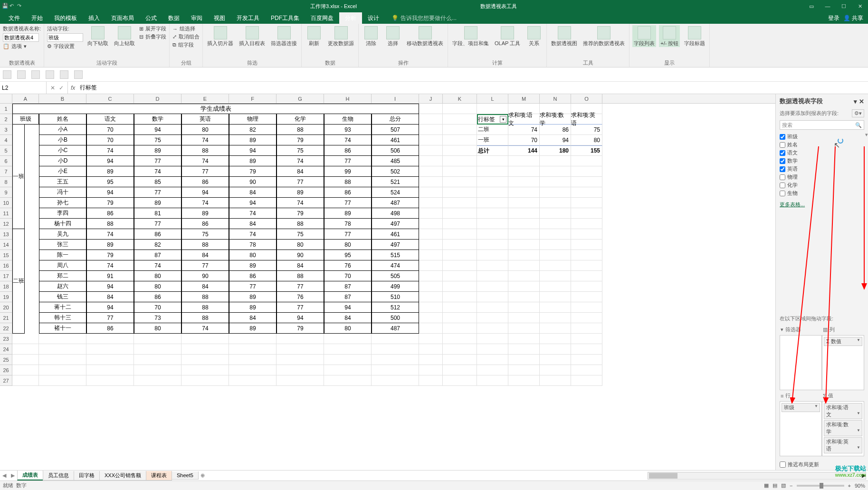 The image size is (868, 490). Describe the element at coordinates (395, 255) in the screenshot. I see `table-cell: 515` at that location.